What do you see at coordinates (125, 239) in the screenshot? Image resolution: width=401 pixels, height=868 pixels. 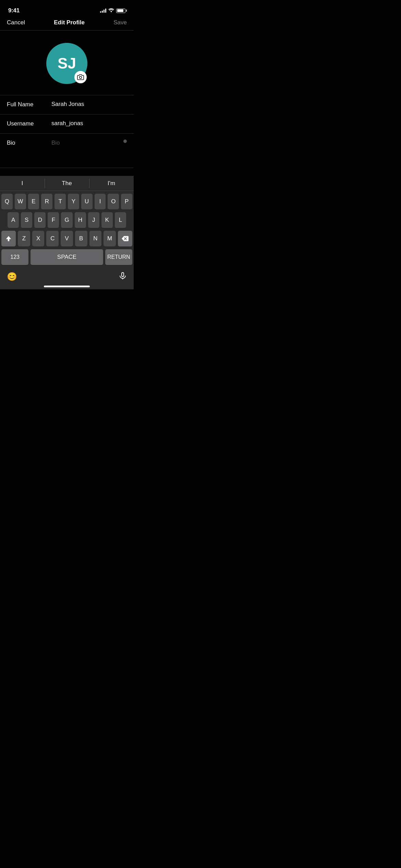 I see `delete-key` at bounding box center [125, 239].